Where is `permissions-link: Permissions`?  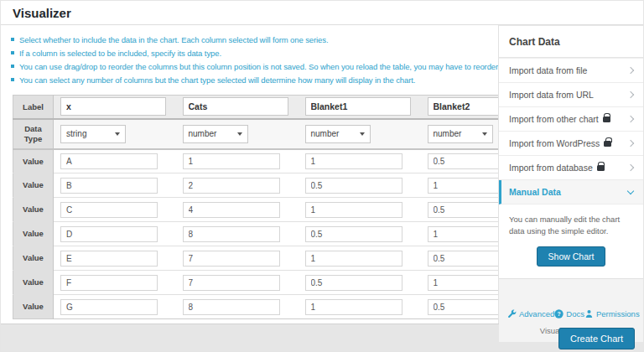 permissions-link: Permissions is located at coordinates (612, 313).